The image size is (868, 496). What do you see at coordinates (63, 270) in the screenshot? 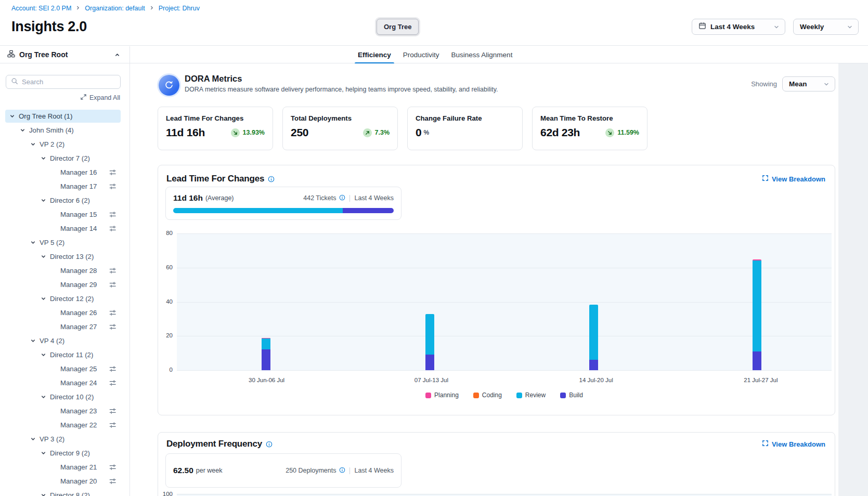
I see `tree-item-manager-28: Manager 28` at bounding box center [63, 270].